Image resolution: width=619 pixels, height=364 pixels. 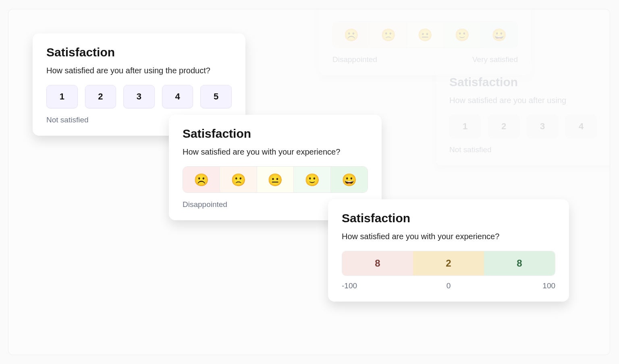 I want to click on nps-promoters-segment: 8, so click(x=519, y=263).